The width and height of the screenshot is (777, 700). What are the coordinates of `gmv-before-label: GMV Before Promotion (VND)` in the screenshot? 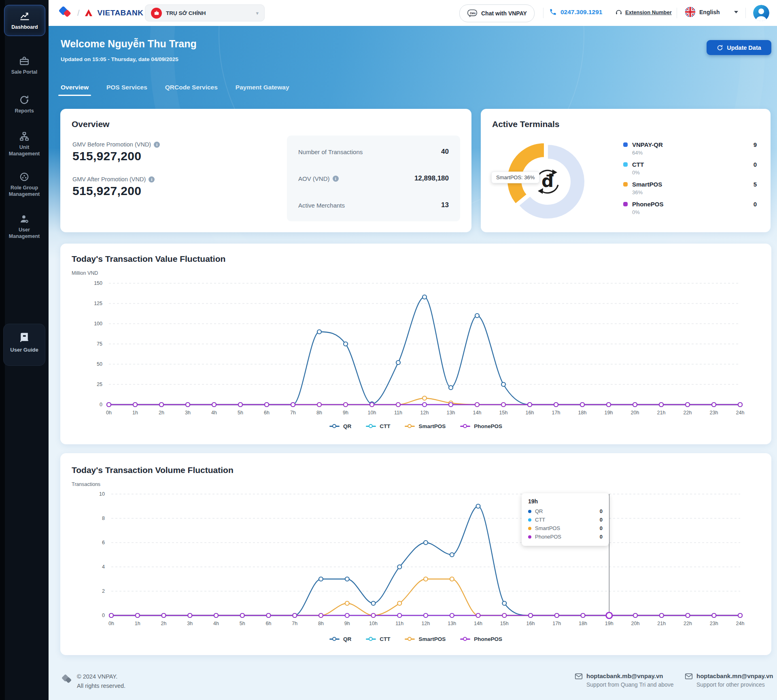 It's located at (116, 144).